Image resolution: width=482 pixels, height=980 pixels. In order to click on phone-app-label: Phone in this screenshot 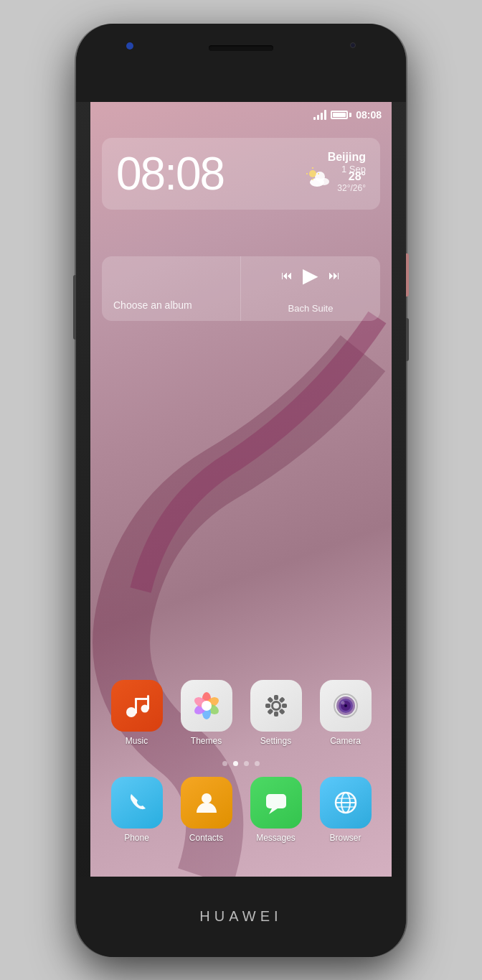, I will do `click(136, 838)`.